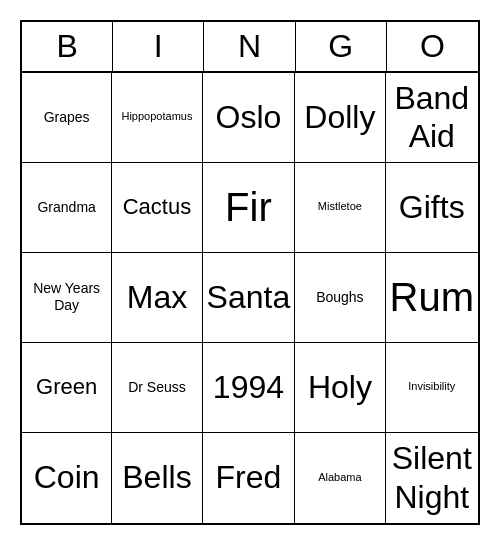  What do you see at coordinates (67, 478) in the screenshot?
I see `bingo-cell: Coin` at bounding box center [67, 478].